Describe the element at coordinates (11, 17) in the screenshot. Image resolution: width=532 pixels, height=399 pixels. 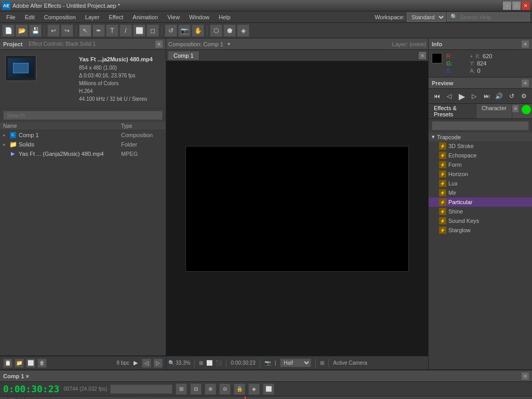
I see `menu-file: File` at that location.